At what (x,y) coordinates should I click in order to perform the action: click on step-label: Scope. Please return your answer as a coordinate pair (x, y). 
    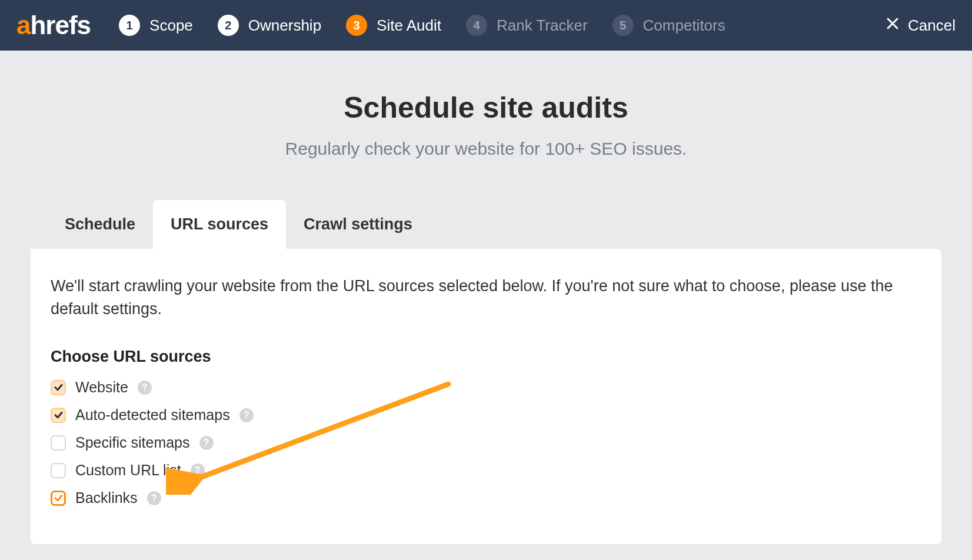
    Looking at the image, I should click on (171, 26).